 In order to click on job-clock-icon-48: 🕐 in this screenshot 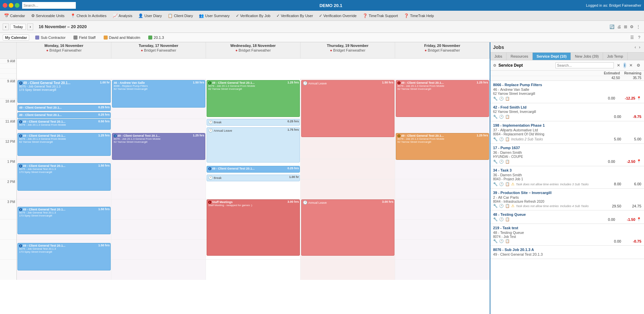, I will do `click(501, 219)`.